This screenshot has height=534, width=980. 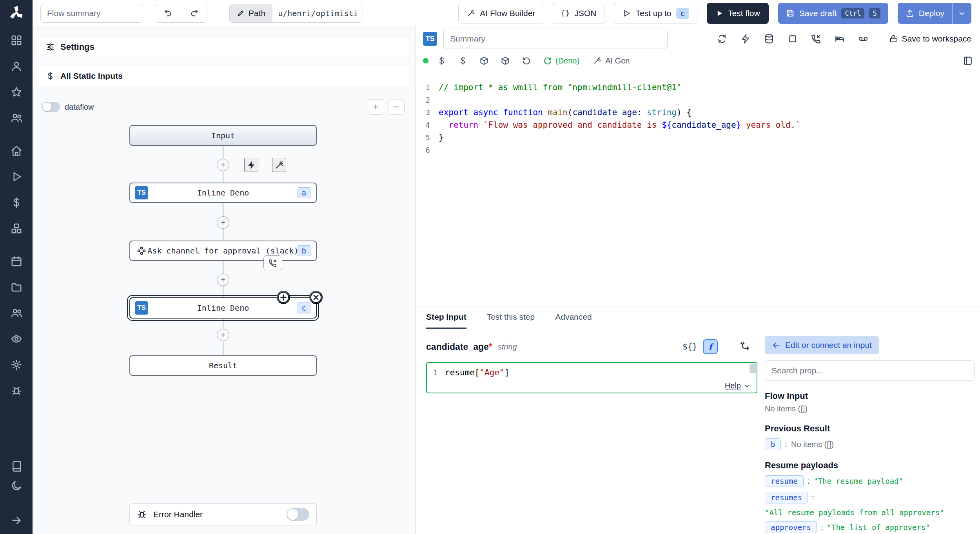 What do you see at coordinates (744, 13) in the screenshot?
I see `test-flow-label: Test flow` at bounding box center [744, 13].